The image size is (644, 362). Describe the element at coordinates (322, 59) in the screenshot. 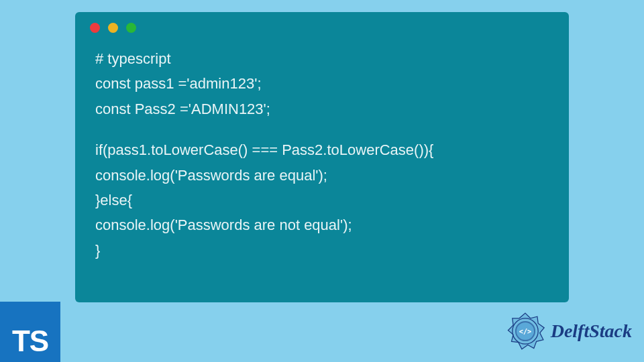

I see `code-line: # typescript` at that location.